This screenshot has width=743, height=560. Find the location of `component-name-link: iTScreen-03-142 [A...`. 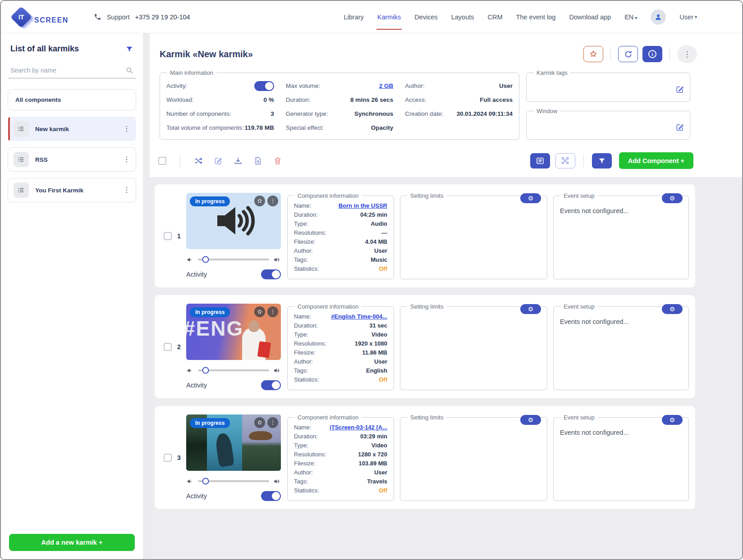

component-name-link: iTScreen-03-142 [A... is located at coordinates (358, 427).